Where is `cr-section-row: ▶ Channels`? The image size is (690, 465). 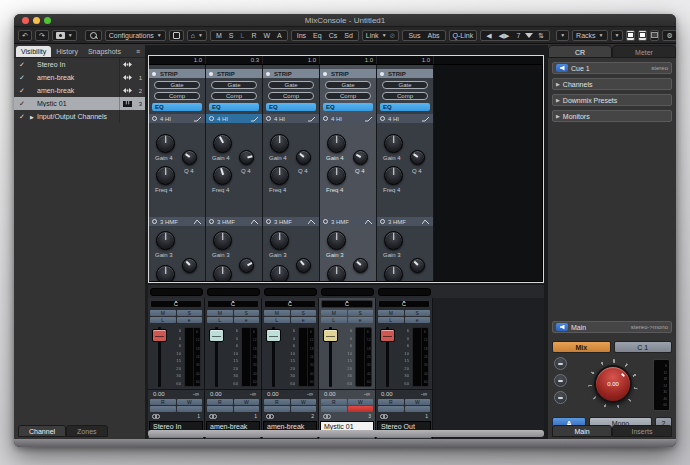 cr-section-row: ▶ Channels is located at coordinates (612, 84).